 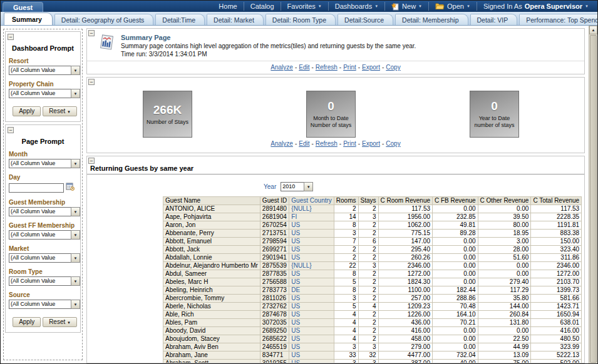 I want to click on prompt-select-source: (All Column Value▼, so click(x=44, y=304).